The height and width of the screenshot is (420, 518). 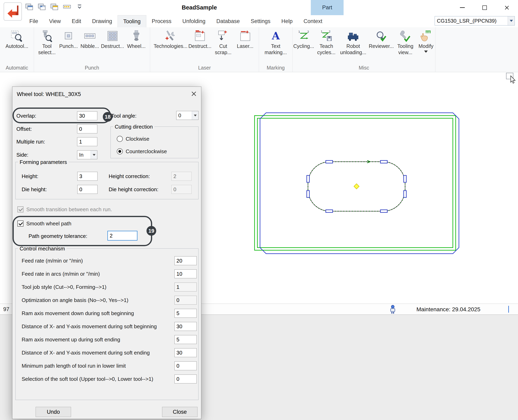 What do you see at coordinates (129, 176) in the screenshot?
I see `height-correction-label: Height correction:` at bounding box center [129, 176].